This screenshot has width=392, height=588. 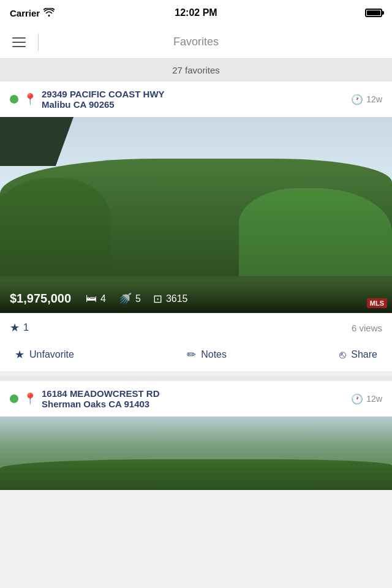 I want to click on favorites-count-label: 27 favorites, so click(x=196, y=70).